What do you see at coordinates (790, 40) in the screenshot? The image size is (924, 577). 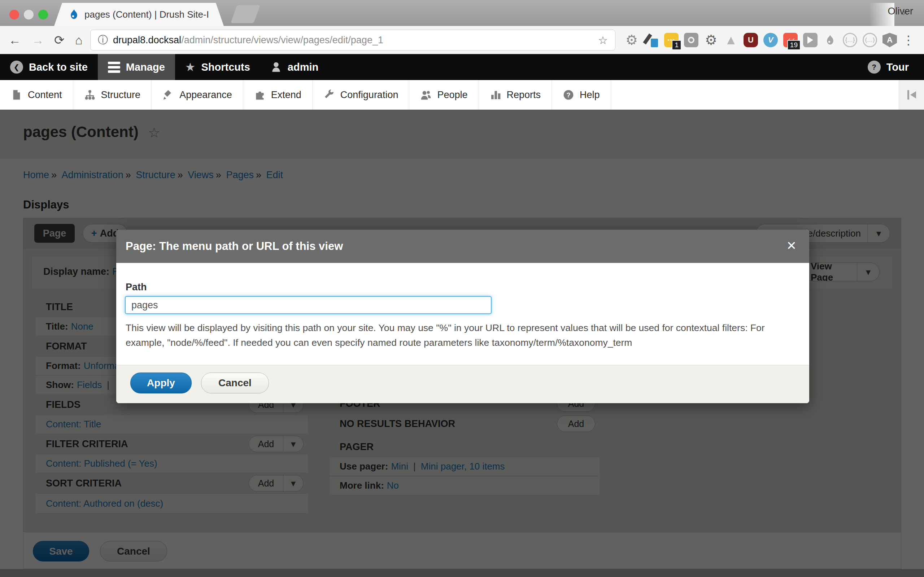 I see `todoist-extension-icon: 19` at bounding box center [790, 40].